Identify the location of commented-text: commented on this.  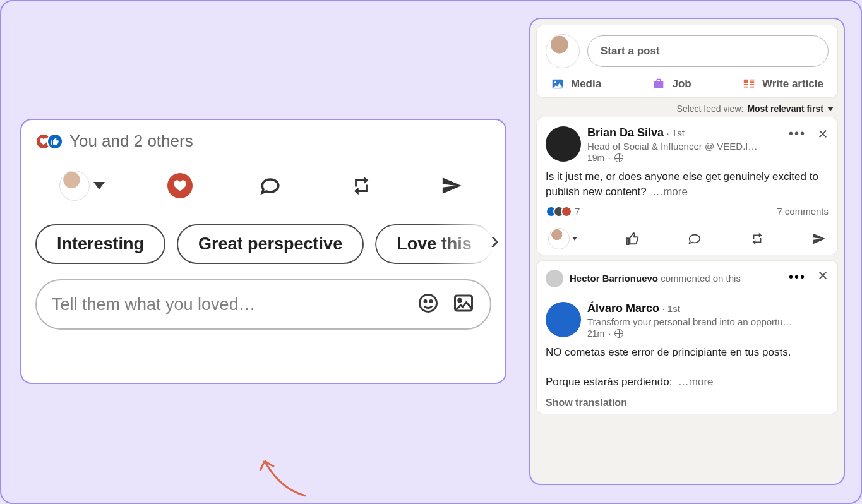
(701, 278).